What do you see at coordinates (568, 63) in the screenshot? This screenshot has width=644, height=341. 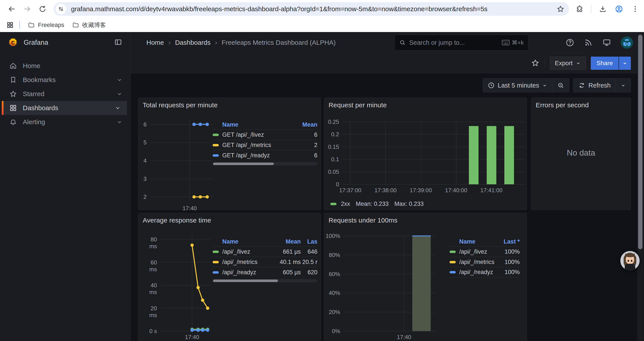 I see `export-button: Export` at bounding box center [568, 63].